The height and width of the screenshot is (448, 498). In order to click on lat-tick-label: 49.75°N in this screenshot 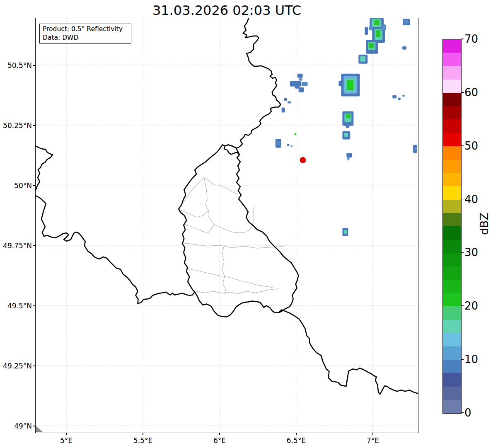, I will do `click(16, 246)`.